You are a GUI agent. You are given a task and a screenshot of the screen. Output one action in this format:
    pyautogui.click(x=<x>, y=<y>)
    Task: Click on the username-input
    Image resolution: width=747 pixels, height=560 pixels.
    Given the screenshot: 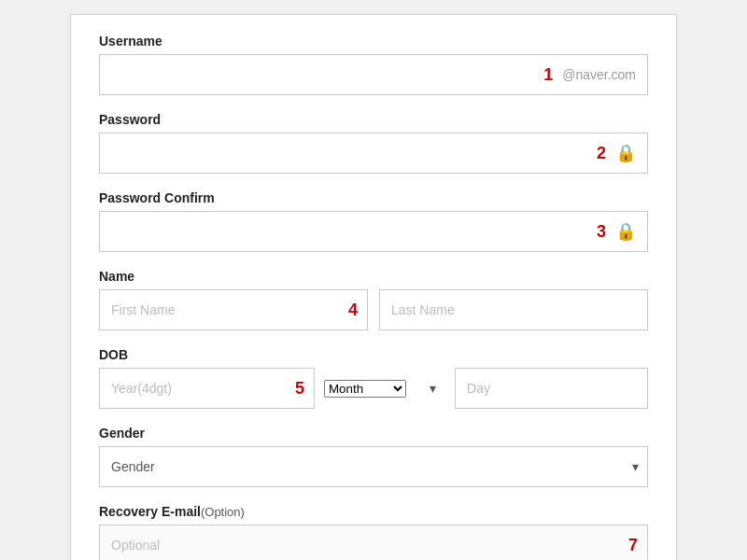 What is the action you would take?
    pyautogui.click(x=317, y=75)
    